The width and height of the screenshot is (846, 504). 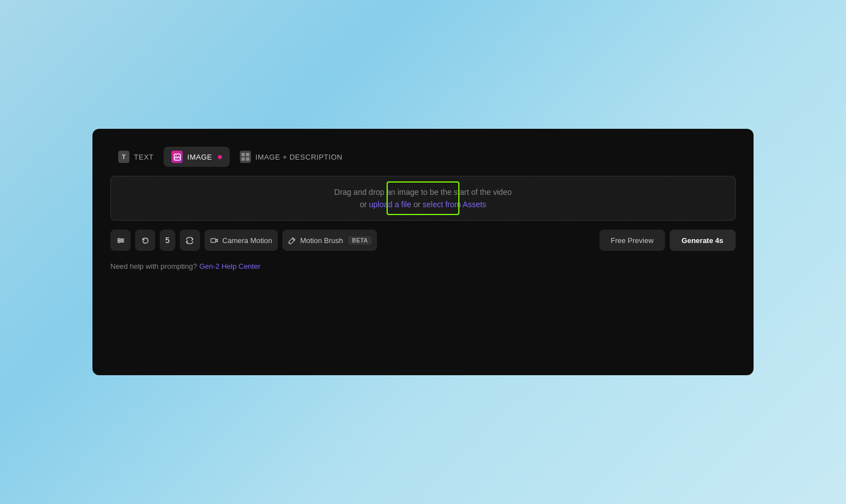 What do you see at coordinates (245, 157) in the screenshot?
I see `image-desc-tab-icon` at bounding box center [245, 157].